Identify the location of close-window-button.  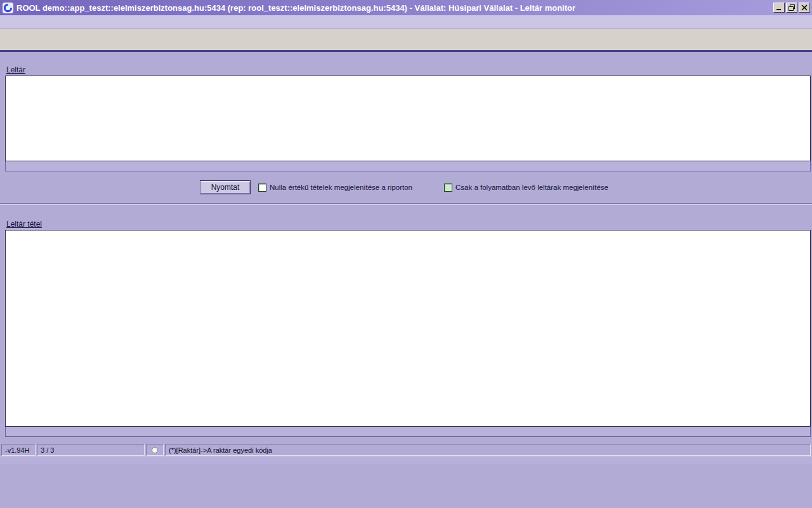
(804, 8).